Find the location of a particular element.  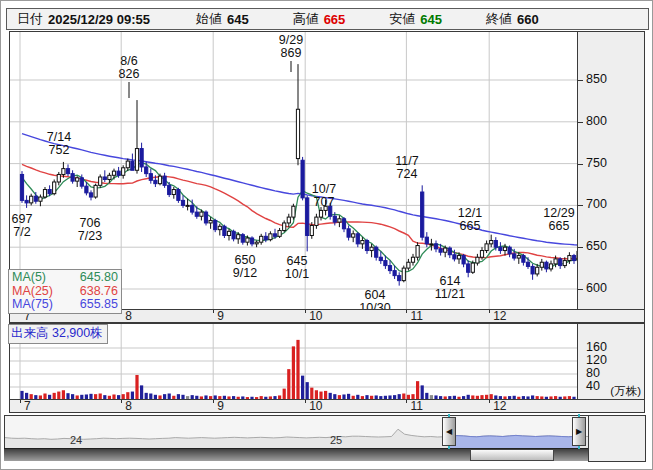

month-axis-strip-bottom: 789101112 is located at coordinates (327, 406).